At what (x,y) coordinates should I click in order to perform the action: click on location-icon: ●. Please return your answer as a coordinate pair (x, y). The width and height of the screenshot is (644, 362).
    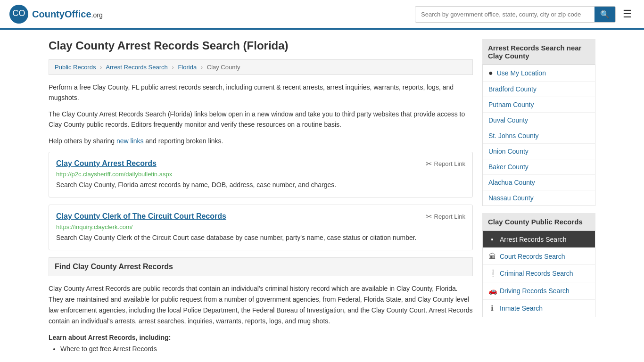
    Looking at the image, I should click on (491, 73).